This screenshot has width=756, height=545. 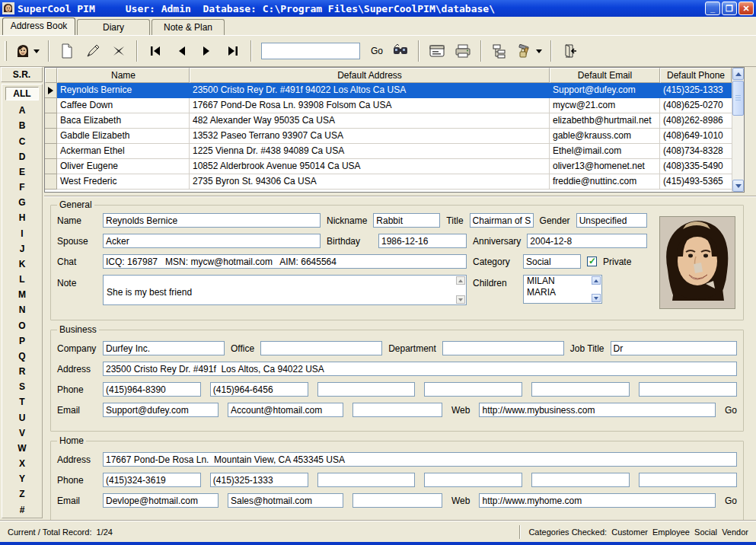 What do you see at coordinates (22, 464) in the screenshot?
I see `sidebar-letter-x: X` at bounding box center [22, 464].